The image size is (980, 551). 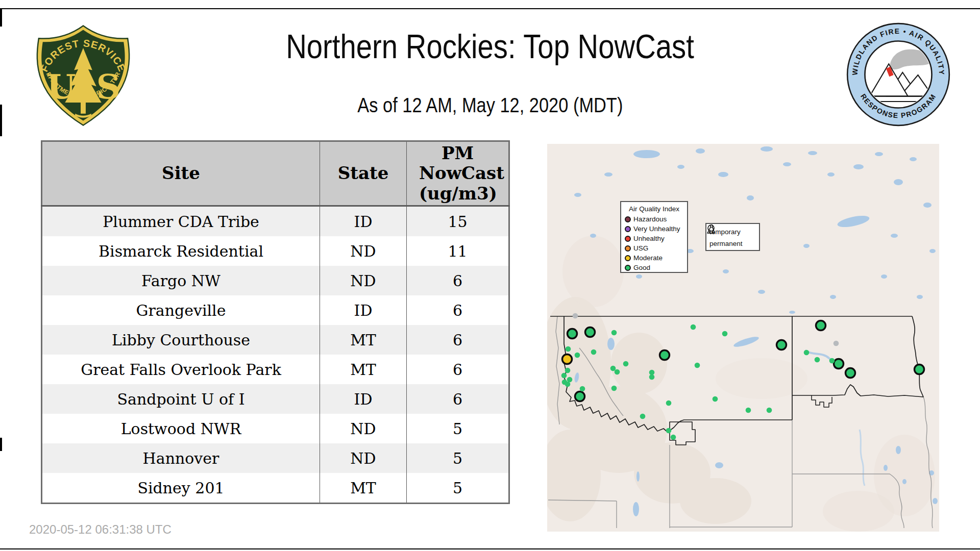 I want to click on cell-site: Bismarck Residential, so click(x=181, y=251).